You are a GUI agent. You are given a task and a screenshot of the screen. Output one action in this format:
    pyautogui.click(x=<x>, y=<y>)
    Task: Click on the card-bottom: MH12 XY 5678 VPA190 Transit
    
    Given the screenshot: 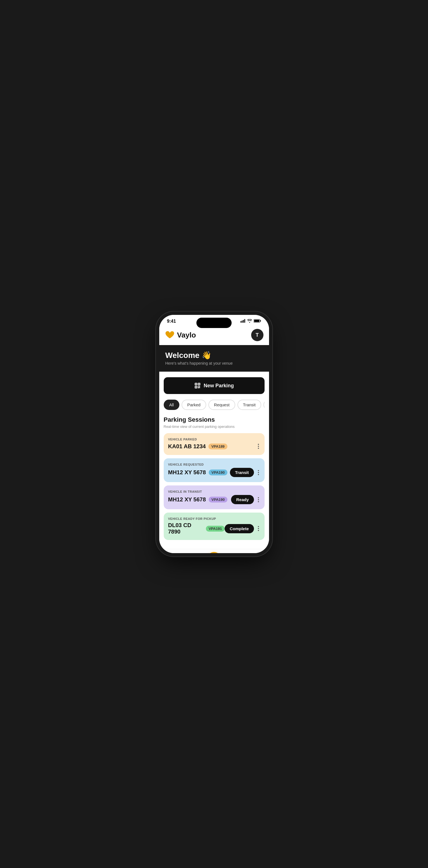 What is the action you would take?
    pyautogui.click(x=214, y=472)
    